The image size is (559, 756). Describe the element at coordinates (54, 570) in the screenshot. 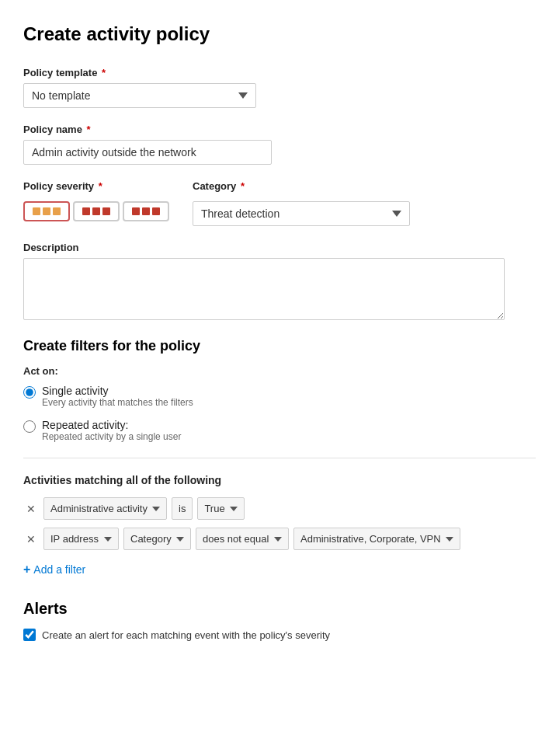

I see `add-filter-button: + Add a filter` at that location.